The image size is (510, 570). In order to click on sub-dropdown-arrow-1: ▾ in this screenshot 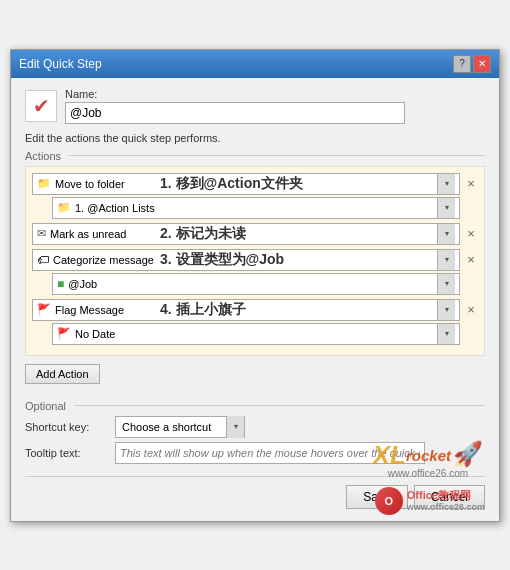, I will do `click(446, 208)`.